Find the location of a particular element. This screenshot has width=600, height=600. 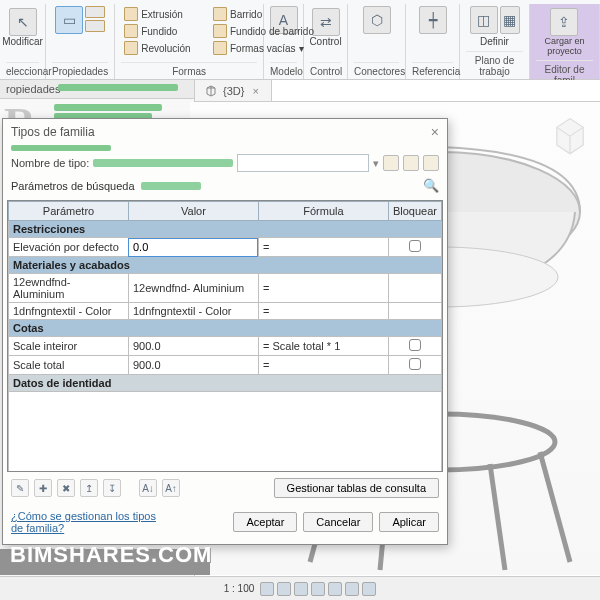

param-name: 12ewndfnd- Aluminium is located at coordinates (69, 288).